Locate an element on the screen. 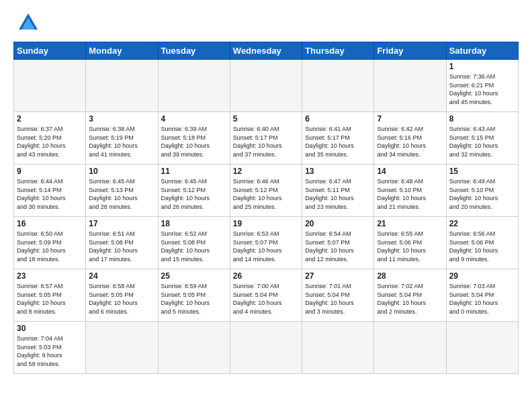  day-info: Sunrise: 6:55 AM Sunset: 5:06 PM Dayligh… is located at coordinates (410, 246).